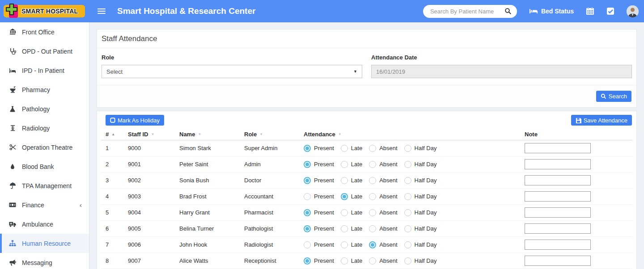 This screenshot has height=269, width=644. What do you see at coordinates (44, 11) in the screenshot?
I see `app-logo: SMART HOSPITAL` at bounding box center [44, 11].